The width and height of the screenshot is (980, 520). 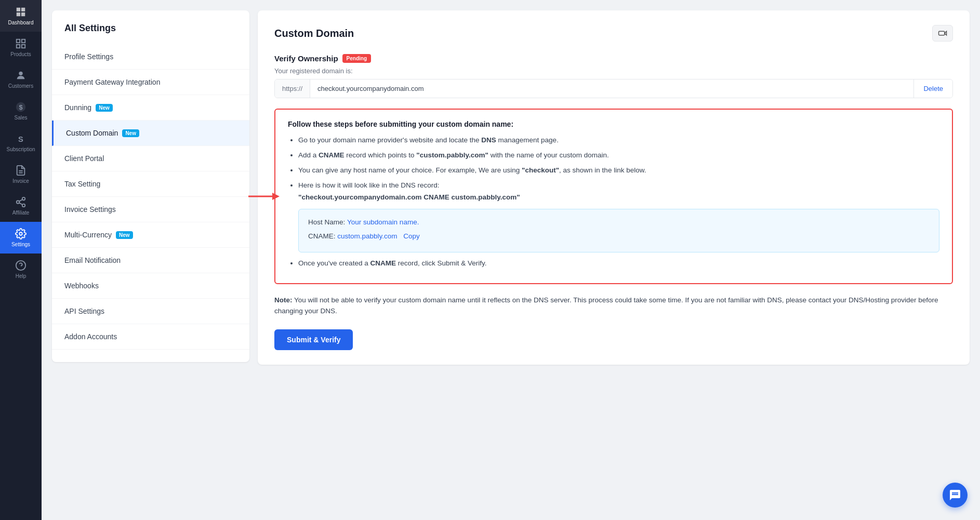 What do you see at coordinates (21, 117) in the screenshot?
I see `sidebar-label-sales: Sales` at bounding box center [21, 117].